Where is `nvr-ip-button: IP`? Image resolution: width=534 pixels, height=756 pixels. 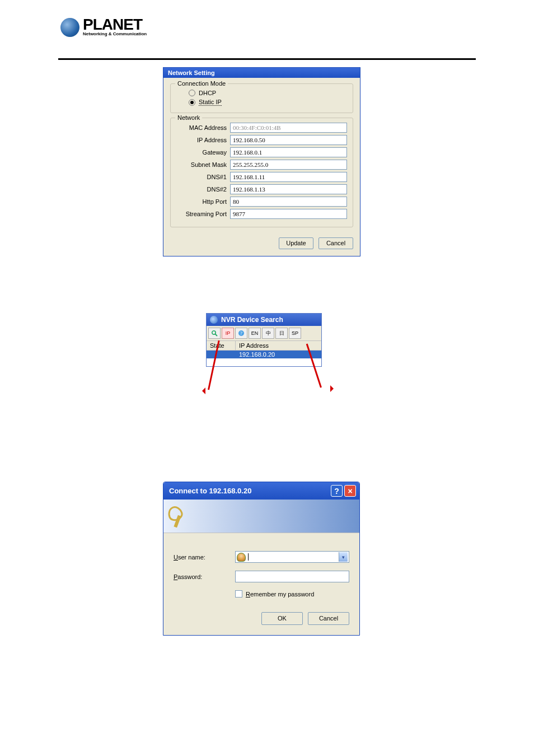
nvr-ip-button: IP is located at coordinates (228, 333).